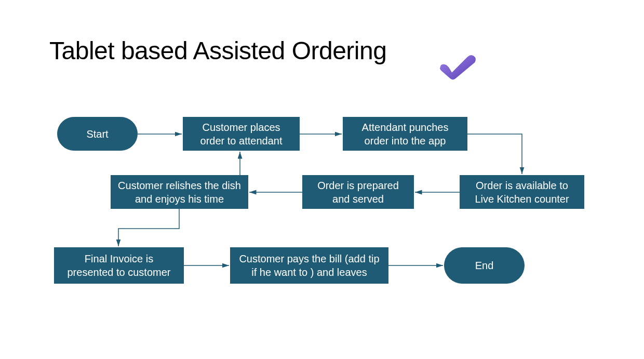 The height and width of the screenshot is (359, 644). Describe the element at coordinates (180, 192) in the screenshot. I see `node-label: Customer relishes the dish and enjoys hi…` at that location.